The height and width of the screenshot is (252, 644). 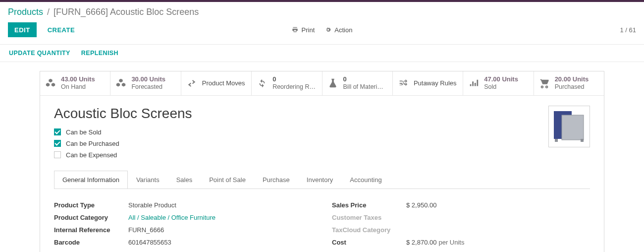 What do you see at coordinates (296, 132) in the screenshot?
I see `can-be-sold-row: Can be Sold` at bounding box center [296, 132].